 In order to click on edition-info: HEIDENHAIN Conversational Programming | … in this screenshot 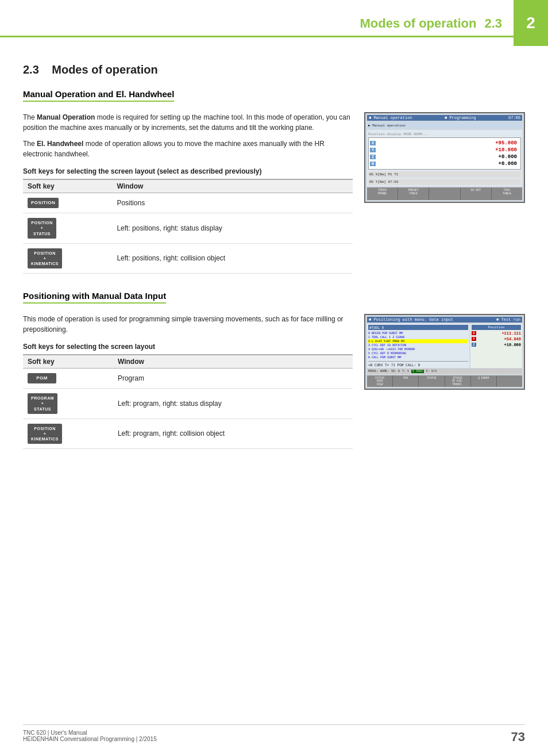, I will do `click(90, 739)`.